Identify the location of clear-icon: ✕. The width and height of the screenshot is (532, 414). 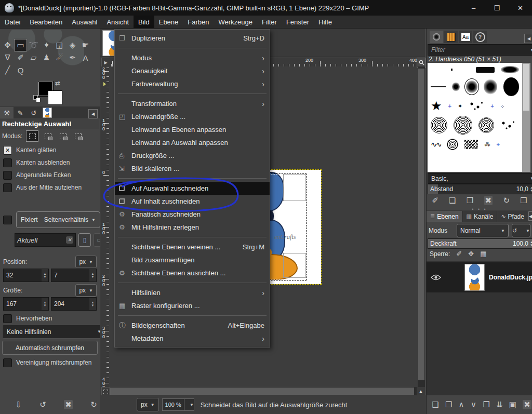
(70, 240).